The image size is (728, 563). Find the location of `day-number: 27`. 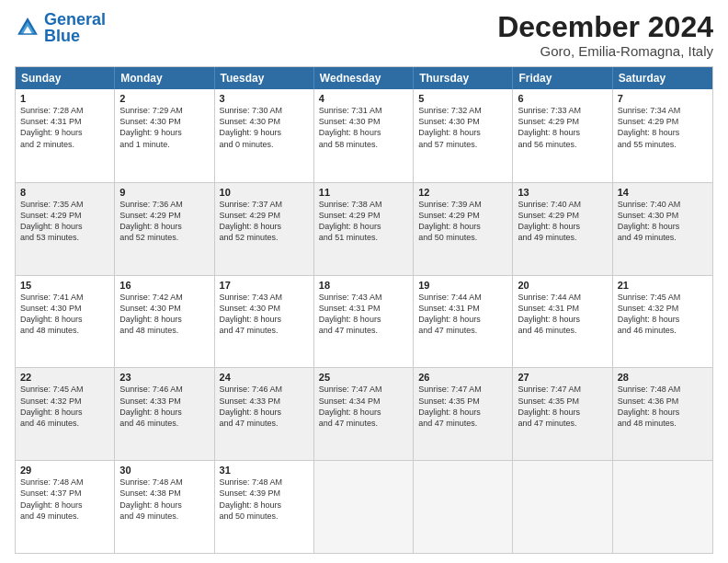

day-number: 27 is located at coordinates (563, 377).